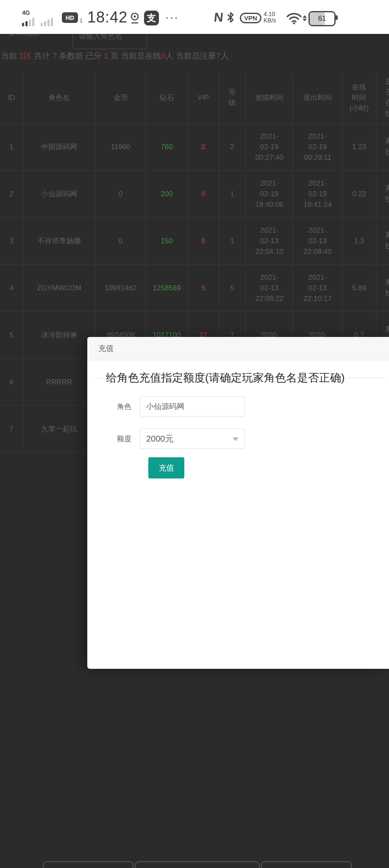 The width and height of the screenshot is (389, 868). Describe the element at coordinates (172, 18) in the screenshot. I see `more-dots-icon: ···` at that location.